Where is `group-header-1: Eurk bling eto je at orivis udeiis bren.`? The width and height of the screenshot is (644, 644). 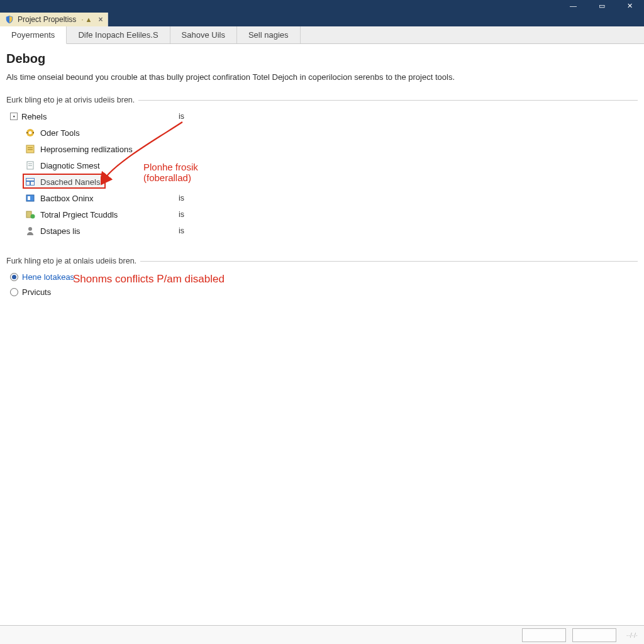
group-header-1: Eurk bling eto je at orivis udeiis bren. is located at coordinates (322, 100).